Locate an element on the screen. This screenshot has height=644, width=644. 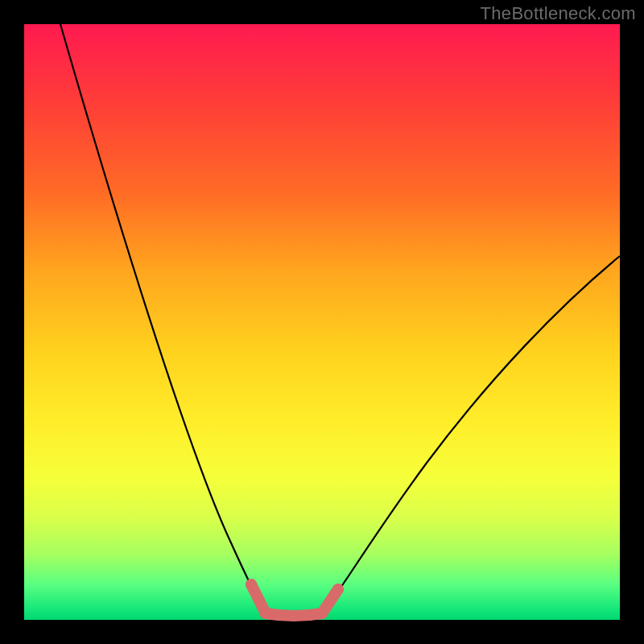
highlight-right-dot is located at coordinates (338, 589).